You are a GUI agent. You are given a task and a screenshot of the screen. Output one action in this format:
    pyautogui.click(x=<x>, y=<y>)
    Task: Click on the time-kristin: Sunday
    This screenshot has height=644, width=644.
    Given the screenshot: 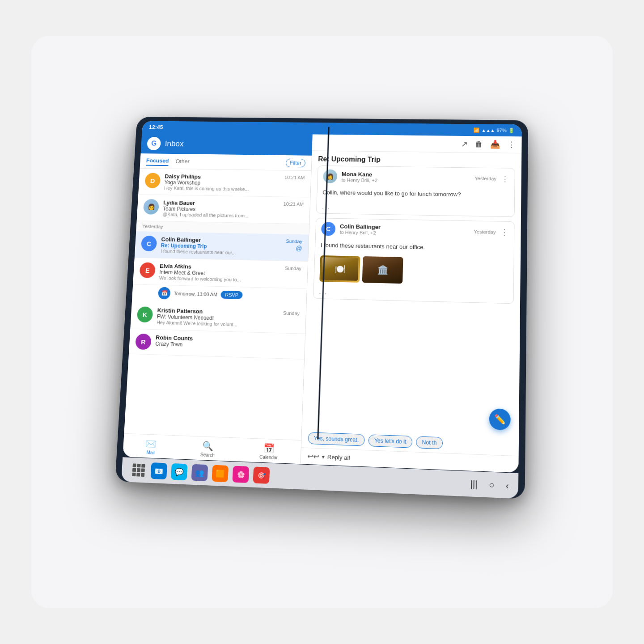 What is the action you would take?
    pyautogui.click(x=287, y=313)
    